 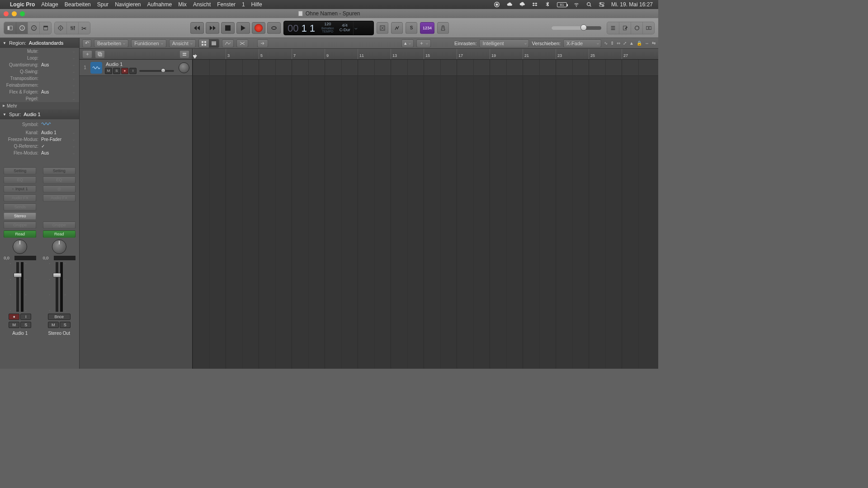 What do you see at coordinates (183, 43) in the screenshot?
I see `view-menu: Ansicht⌵` at bounding box center [183, 43].